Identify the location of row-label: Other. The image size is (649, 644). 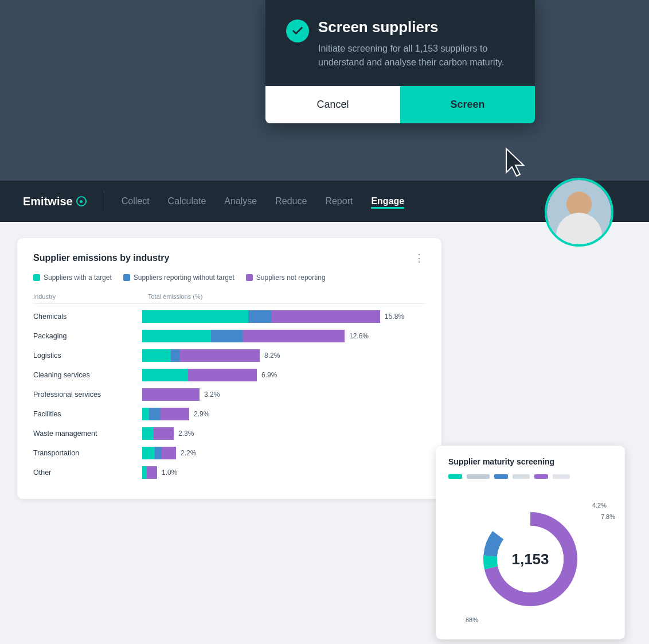
(88, 473).